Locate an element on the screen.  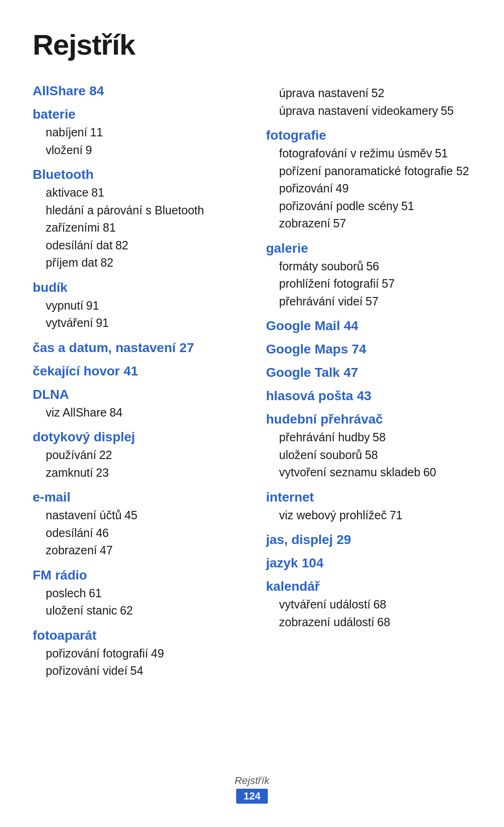
sub-entry-text: fotografování v režimu úsměv is located at coordinates (356, 154).